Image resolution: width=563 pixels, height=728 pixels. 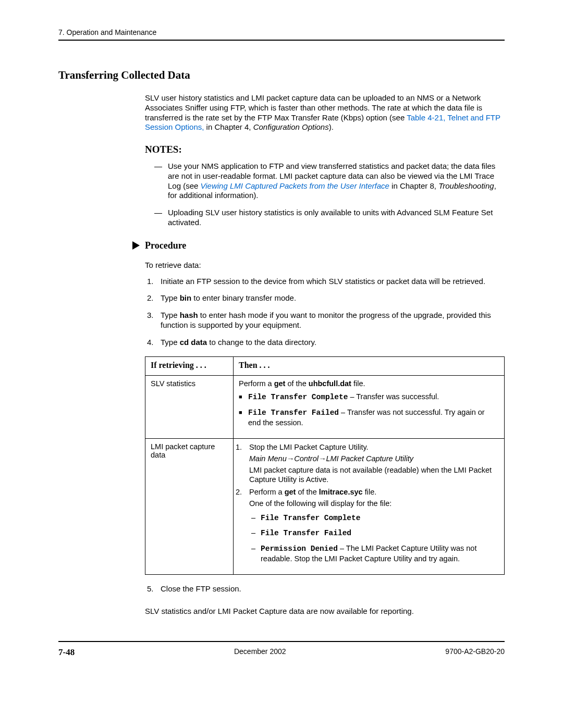 I want to click on text: Stop the LMI Packet Capture Utility., so click(x=309, y=447).